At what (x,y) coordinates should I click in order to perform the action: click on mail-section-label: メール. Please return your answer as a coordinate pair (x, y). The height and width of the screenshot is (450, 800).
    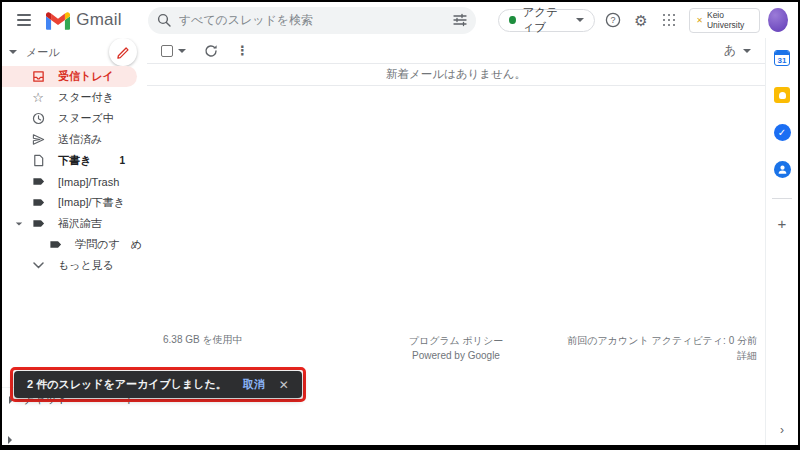
    Looking at the image, I should click on (43, 52).